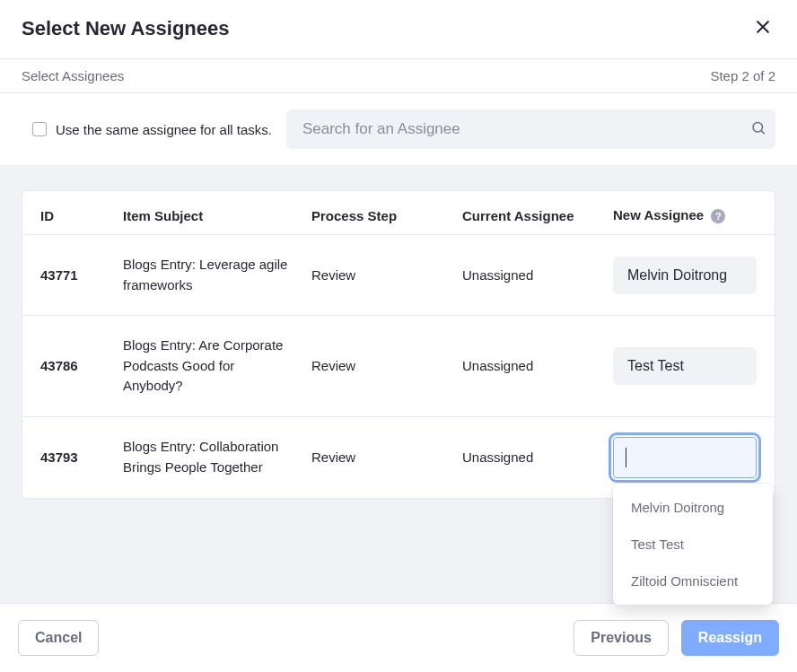  I want to click on cell-id: 43786, so click(67, 366).